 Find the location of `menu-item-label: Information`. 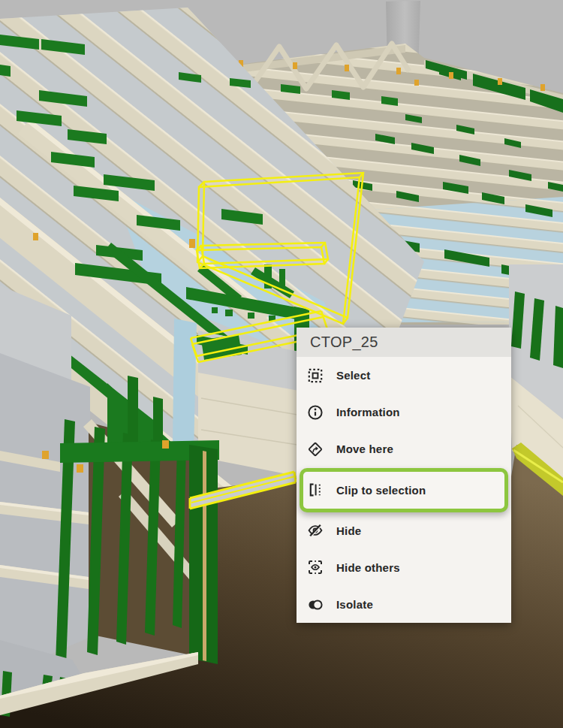

menu-item-label: Information is located at coordinates (368, 412).